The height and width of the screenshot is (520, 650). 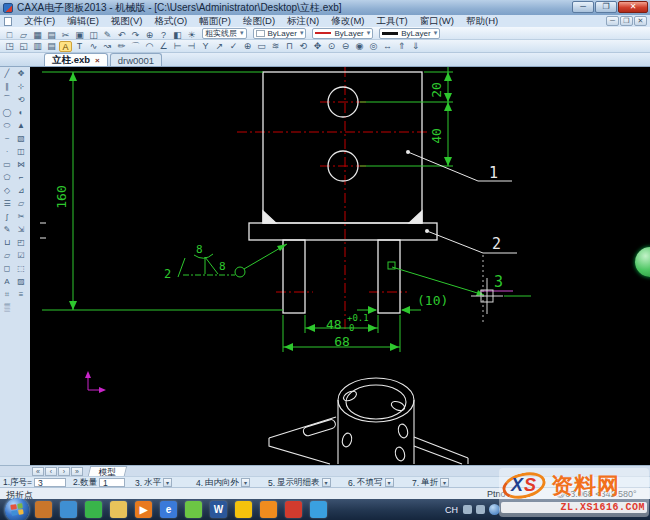 What do you see at coordinates (276, 46) in the screenshot?
I see `wave-line-icon: ≋` at bounding box center [276, 46].